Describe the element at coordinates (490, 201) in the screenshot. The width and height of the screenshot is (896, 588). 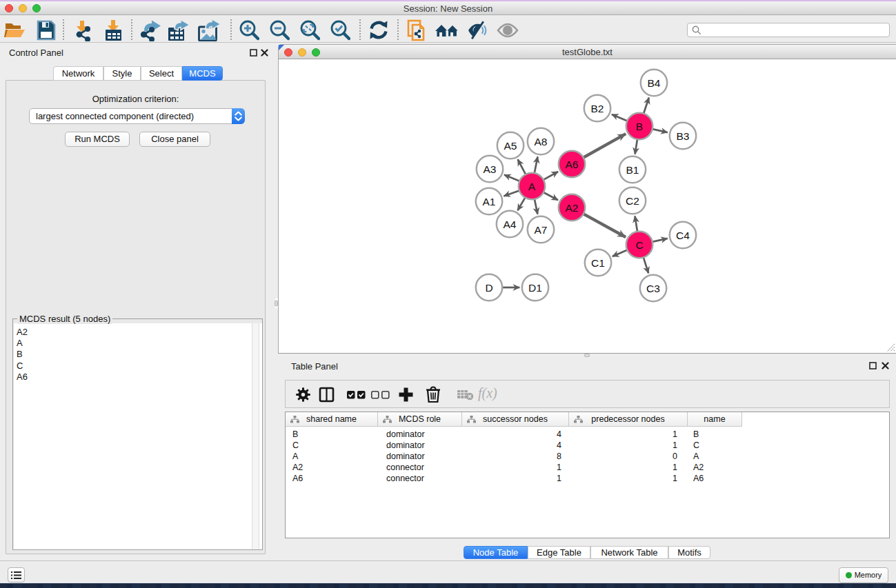
I see `svg-text: A1` at that location.